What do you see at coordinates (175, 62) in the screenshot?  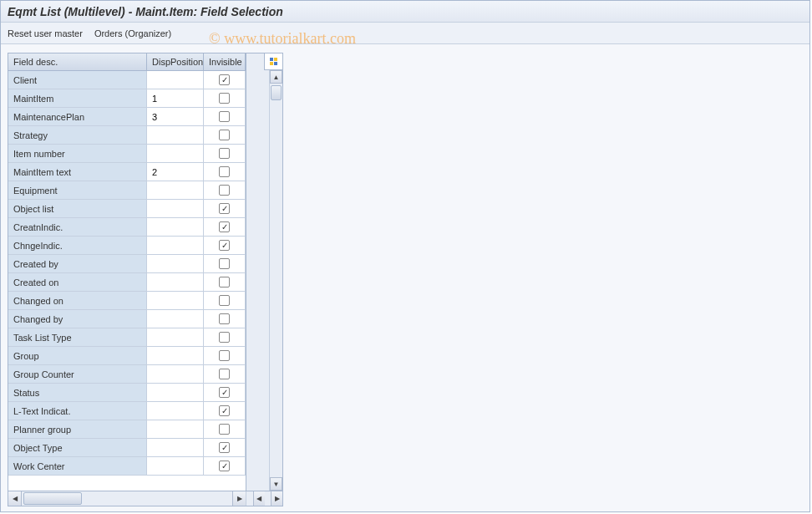 I see `column-header-disp-position: DispPosition` at bounding box center [175, 62].